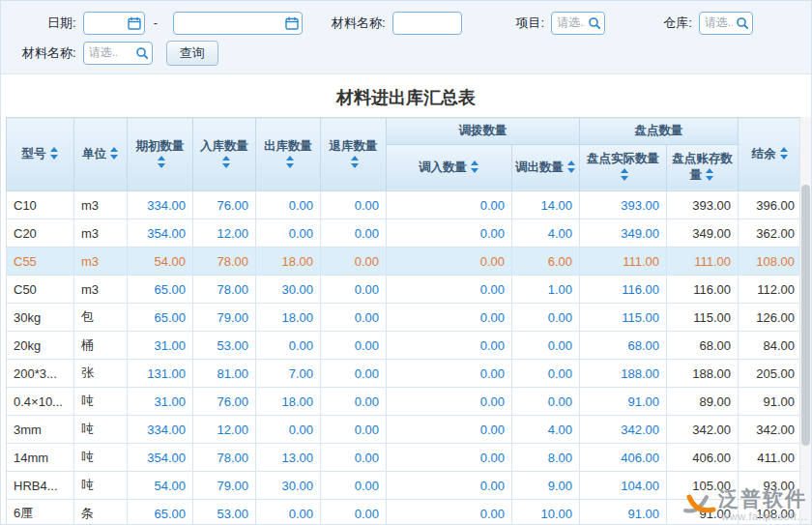 This screenshot has height=525, width=812. I want to click on cell-inbound: 76.00, so click(224, 205).